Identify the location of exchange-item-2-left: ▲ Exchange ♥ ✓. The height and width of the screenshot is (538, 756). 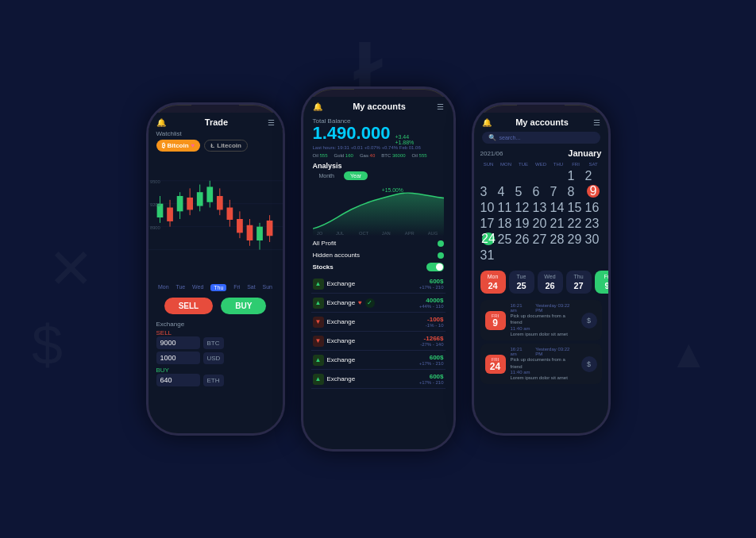
(344, 303).